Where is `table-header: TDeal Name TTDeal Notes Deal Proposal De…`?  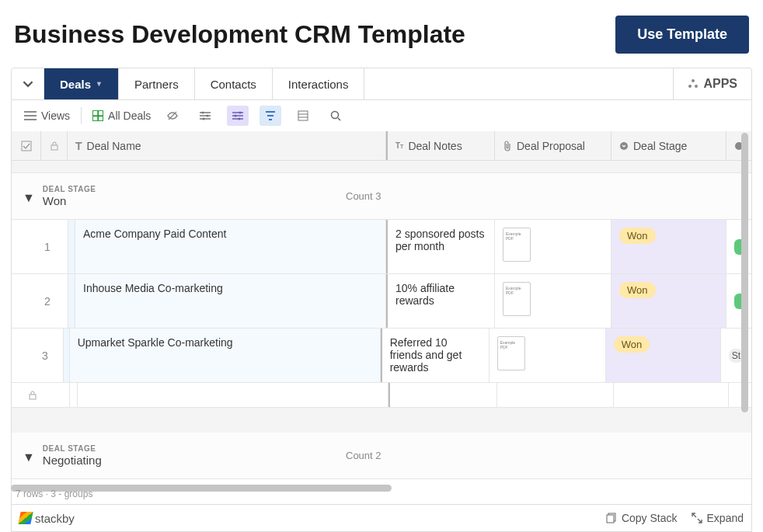
table-header: TDeal Name TTDeal Notes Deal Proposal De… is located at coordinates (382, 146).